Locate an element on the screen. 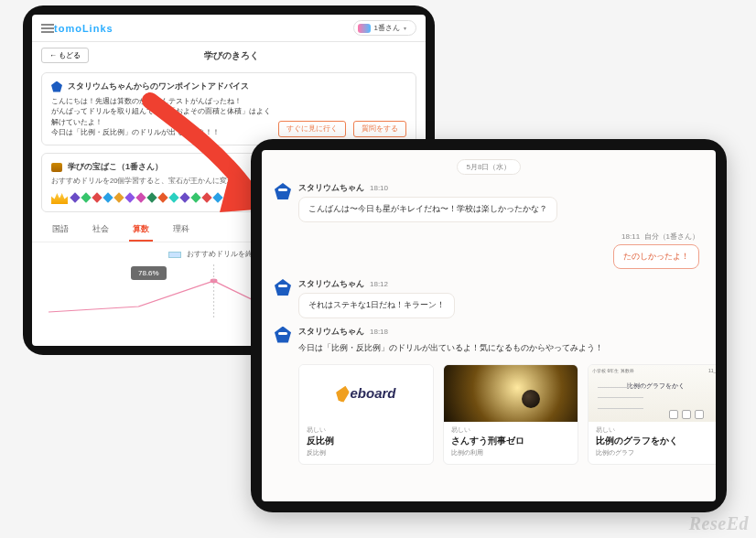 The width and height of the screenshot is (756, 538). drill-card: 小学校 6年生 算数科11_6 比例のグラフをかく 易しい 比例のグラフをかく … is located at coordinates (652, 414).